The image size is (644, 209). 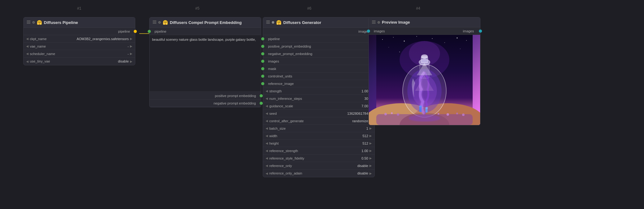 I want to click on drag-handle-preview, so click(x=374, y=22).